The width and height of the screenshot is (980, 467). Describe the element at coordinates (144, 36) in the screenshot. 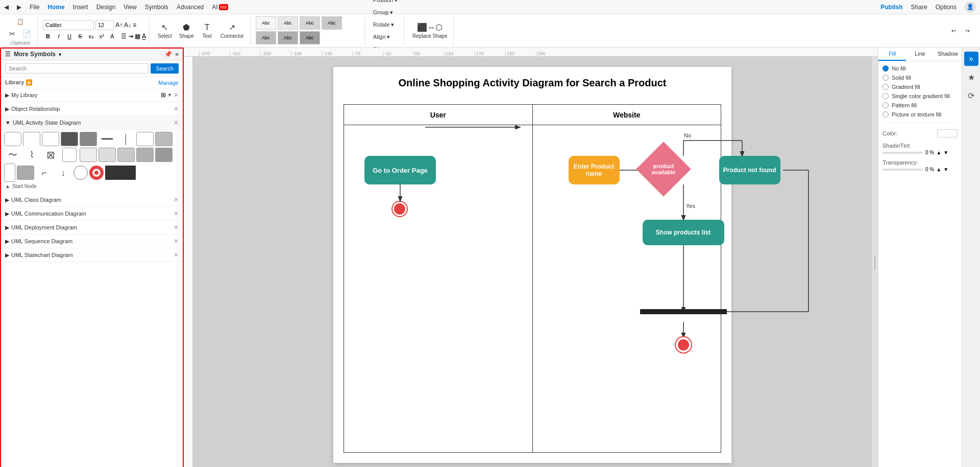

I see `font-color-btn: A̲` at that location.